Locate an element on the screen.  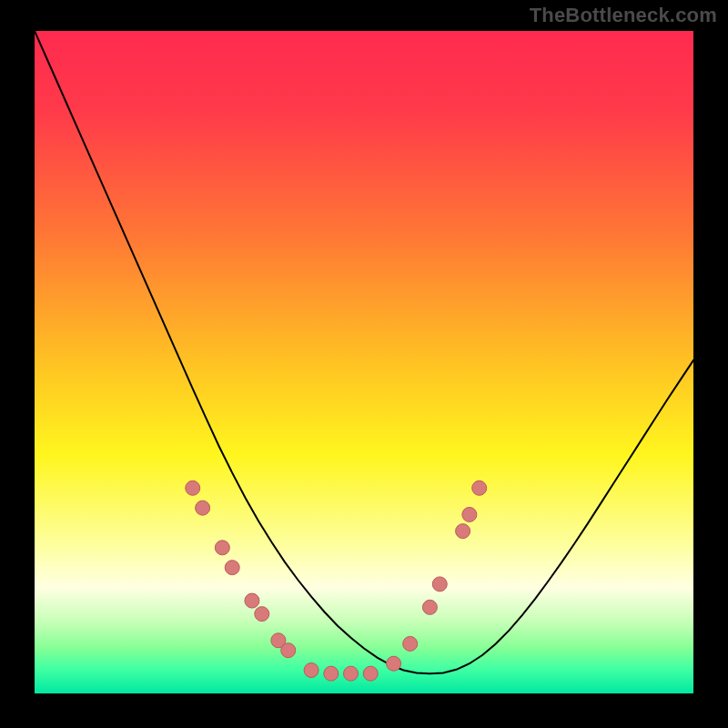
watermark-text: TheBottleneck.com is located at coordinates (623, 15).